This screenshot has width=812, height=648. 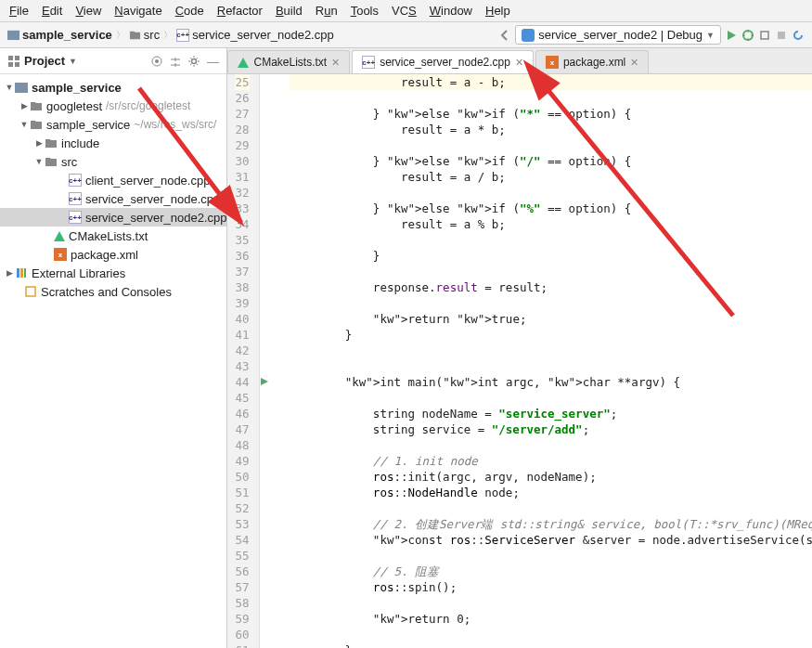 What do you see at coordinates (266, 361) in the screenshot?
I see `marker-gutter` at bounding box center [266, 361].